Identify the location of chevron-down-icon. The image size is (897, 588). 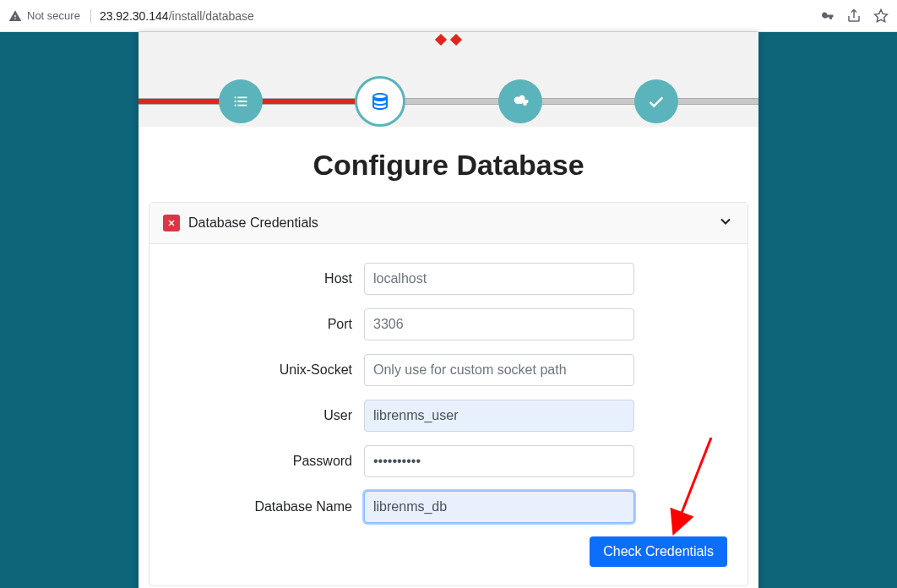
(726, 223).